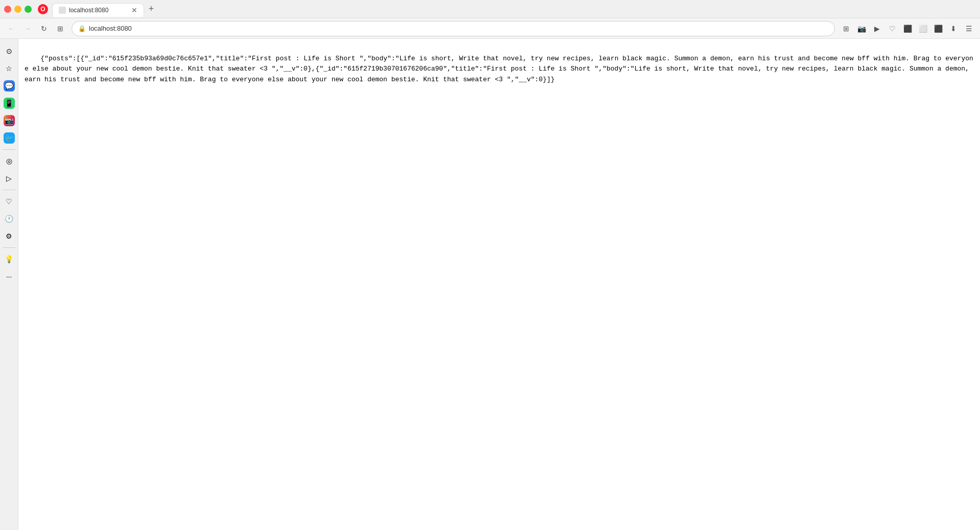 Image resolution: width=980 pixels, height=530 pixels. I want to click on address-bar: 🔒, so click(453, 29).